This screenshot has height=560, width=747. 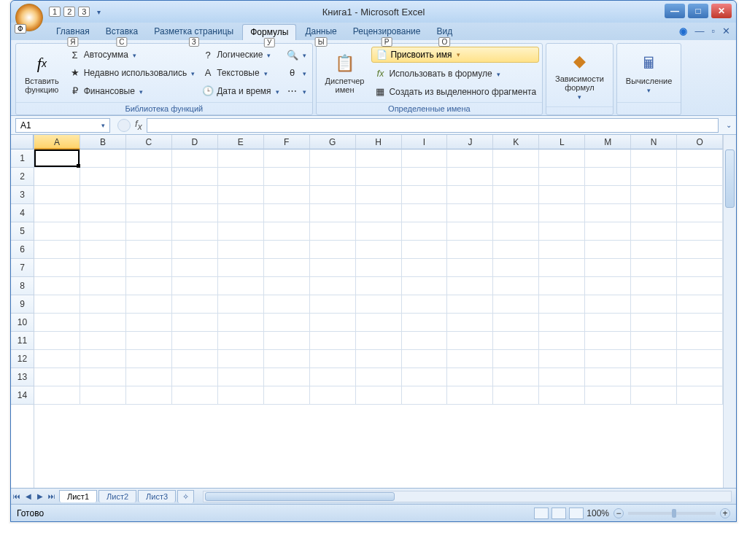 What do you see at coordinates (164, 108) in the screenshot?
I see `group-title-library: Библиотека функций` at bounding box center [164, 108].